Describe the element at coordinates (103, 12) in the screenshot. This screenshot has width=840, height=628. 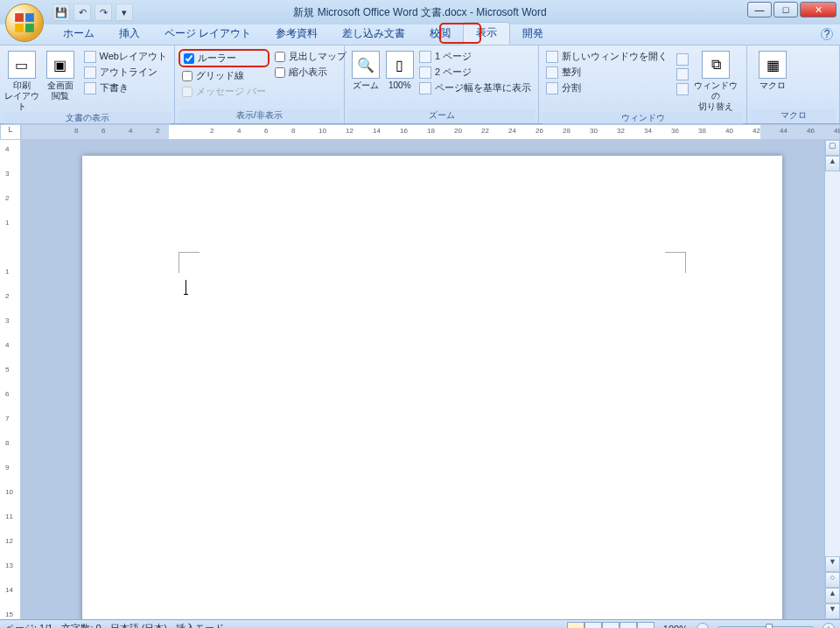
I see `redo-button: ↷` at that location.